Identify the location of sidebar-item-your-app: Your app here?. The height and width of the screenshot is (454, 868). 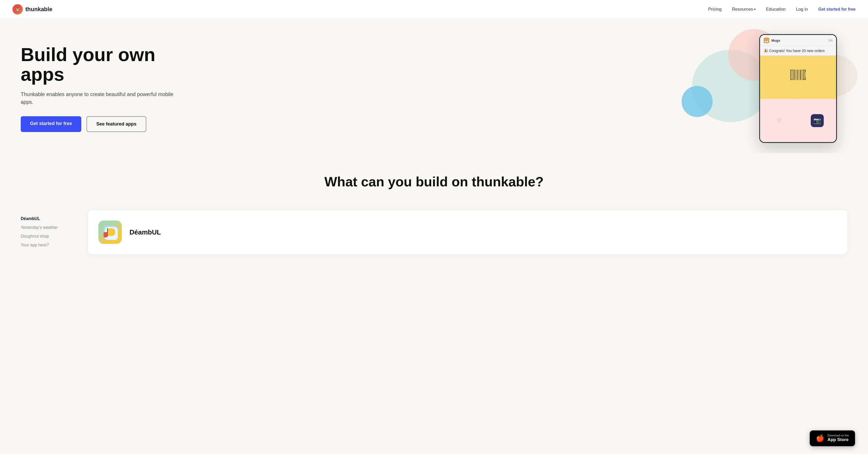
(46, 245).